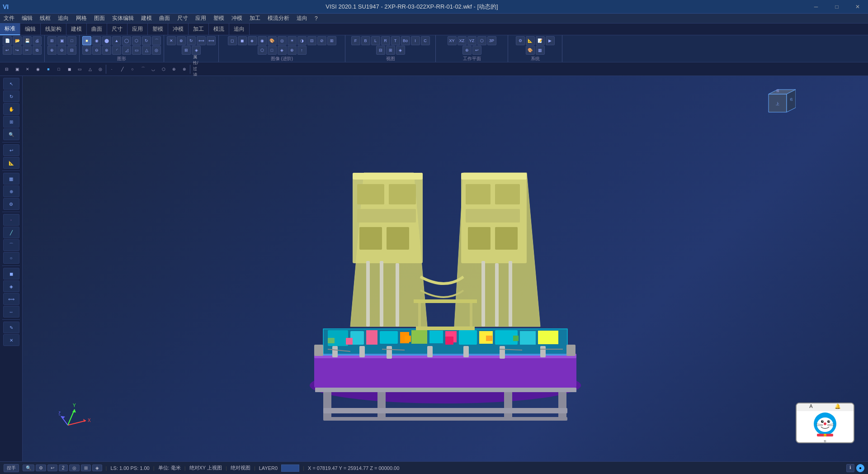  I want to click on tab-model: 建模, so click(77, 29).